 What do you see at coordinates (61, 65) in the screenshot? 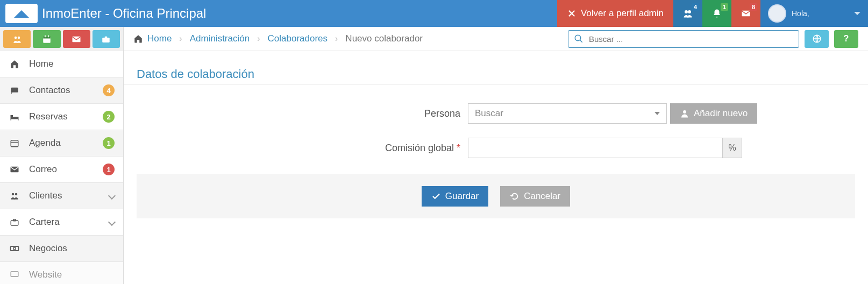
I see `sidebar-item-home: Home` at bounding box center [61, 65].